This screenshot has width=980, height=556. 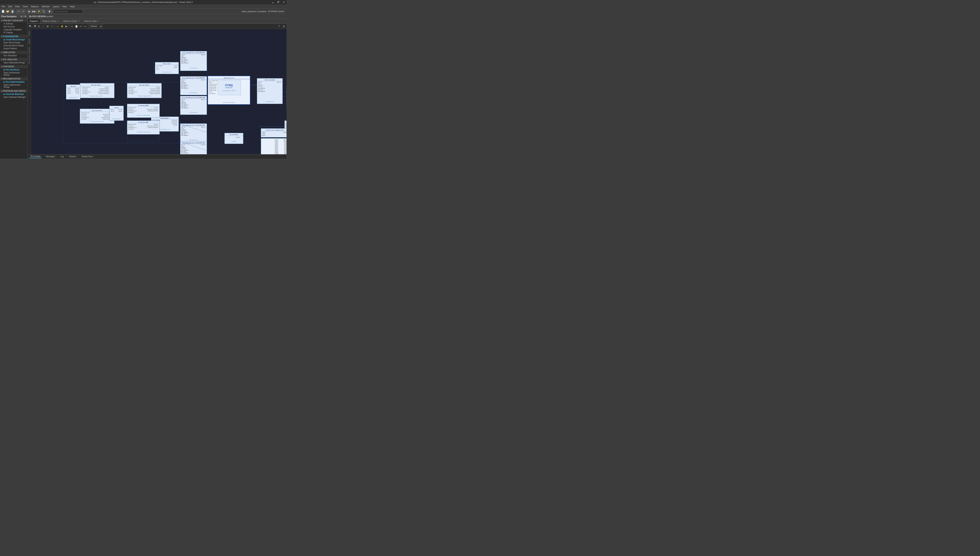 I want to click on bitstream-button: 🔧, so click(x=44, y=11).